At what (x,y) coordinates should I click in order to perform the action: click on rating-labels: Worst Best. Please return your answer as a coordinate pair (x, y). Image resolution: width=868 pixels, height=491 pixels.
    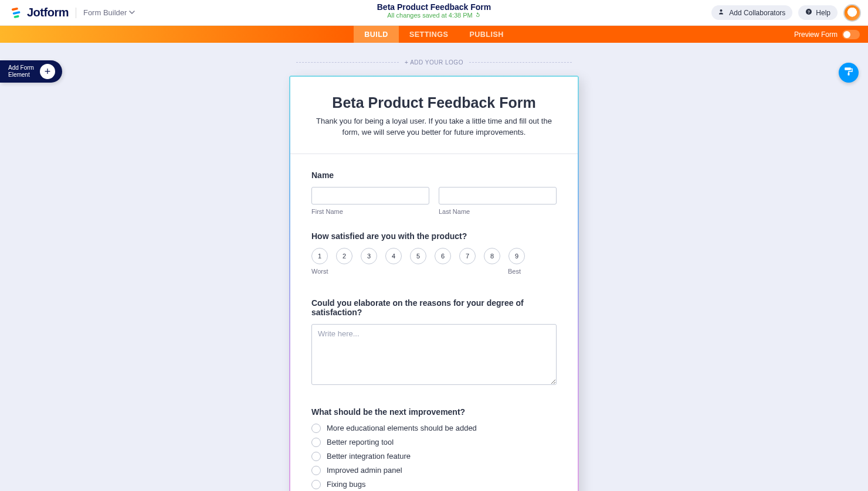
    Looking at the image, I should click on (416, 271).